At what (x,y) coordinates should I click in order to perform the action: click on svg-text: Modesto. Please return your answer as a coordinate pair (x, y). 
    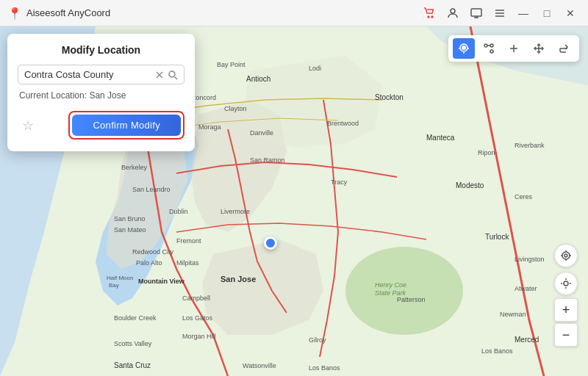
    Looking at the image, I should click on (470, 185).